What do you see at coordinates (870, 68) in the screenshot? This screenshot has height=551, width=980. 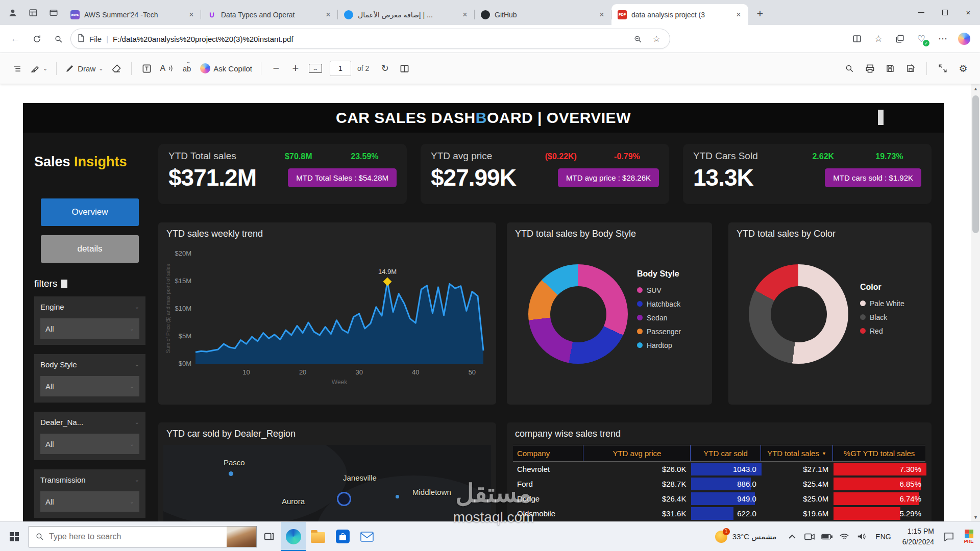 I see `print-icon` at bounding box center [870, 68].